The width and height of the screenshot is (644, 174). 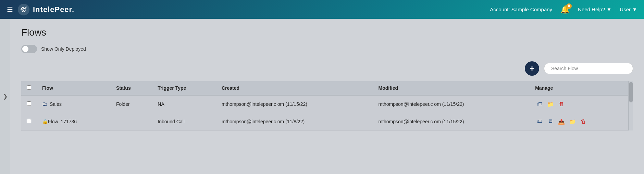 I want to click on logo-area: IntelePeer., so click(x=46, y=10).